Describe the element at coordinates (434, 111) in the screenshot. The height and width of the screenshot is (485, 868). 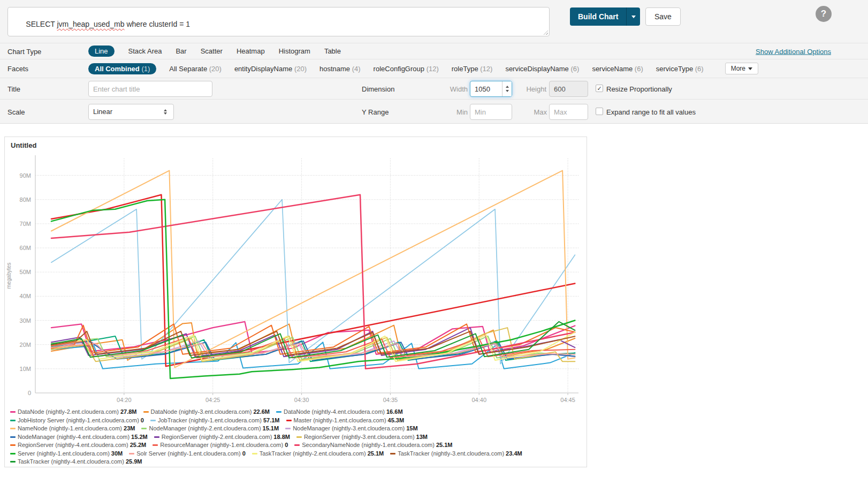
I see `scale-row: Scale Linear Y Range Min Max Expand rang…` at that location.